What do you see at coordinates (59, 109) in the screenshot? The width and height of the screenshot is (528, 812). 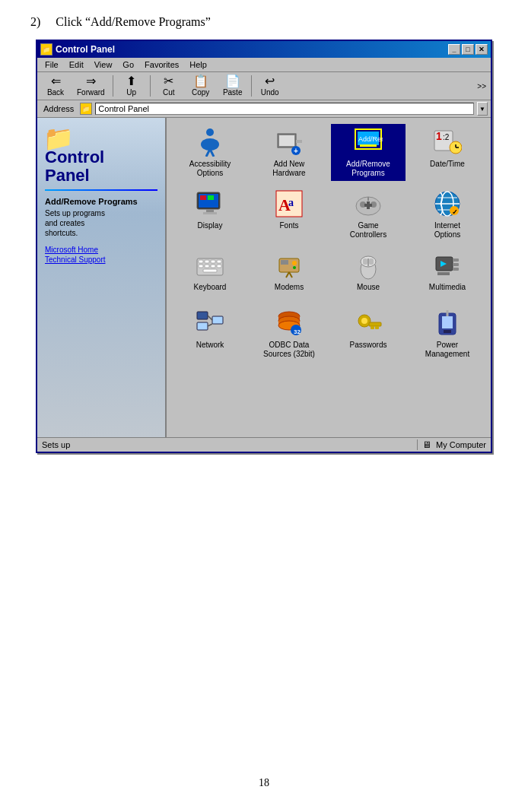 I see `address-label: Address` at bounding box center [59, 109].